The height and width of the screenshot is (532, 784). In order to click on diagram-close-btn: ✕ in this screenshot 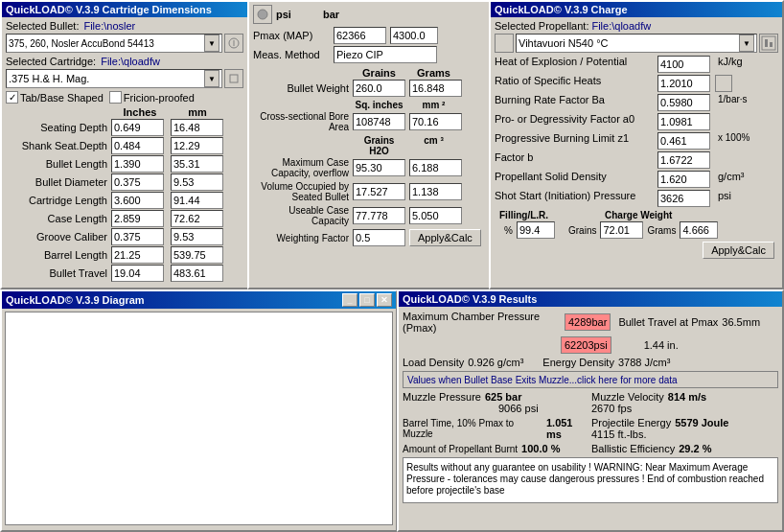, I will do `click(384, 300)`.